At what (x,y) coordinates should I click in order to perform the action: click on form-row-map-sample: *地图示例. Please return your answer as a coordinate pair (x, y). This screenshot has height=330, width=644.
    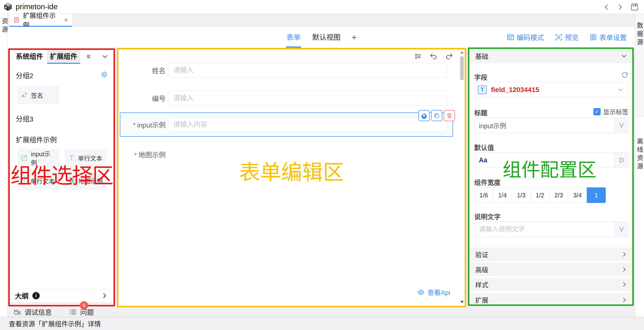
    Looking at the image, I should click on (143, 154).